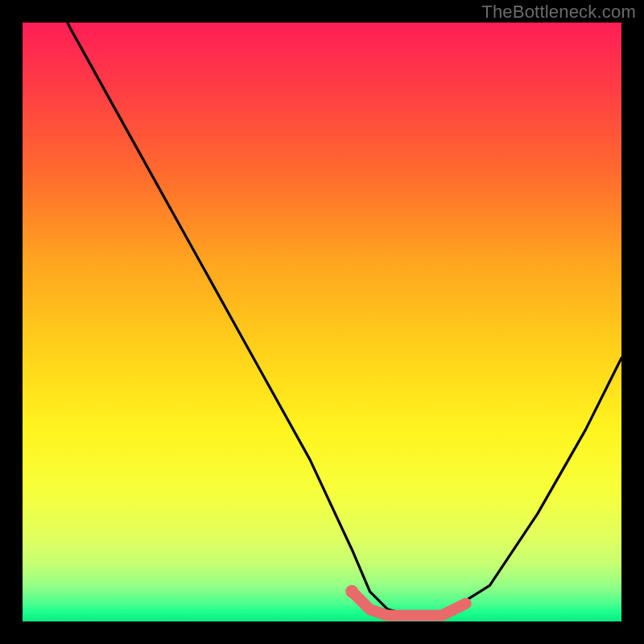 The image size is (644, 644). I want to click on watermark-text: TheBottleneck.com, so click(559, 12).